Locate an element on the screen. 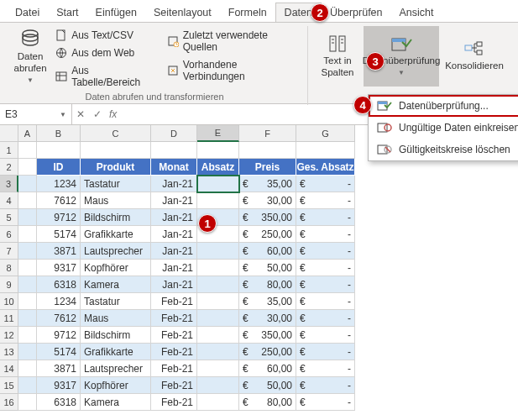 The width and height of the screenshot is (518, 420). row-header: 16 is located at coordinates (9, 402).